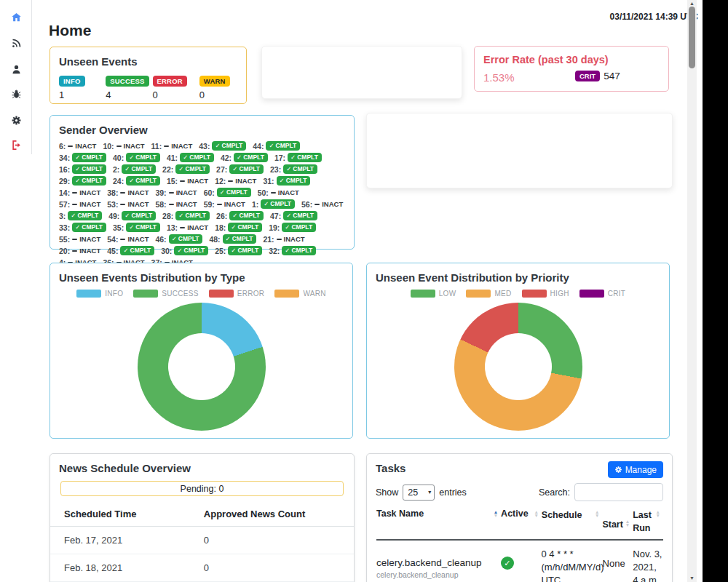 The image size is (728, 582). What do you see at coordinates (114, 294) in the screenshot?
I see `legend-label: INFO` at bounding box center [114, 294].